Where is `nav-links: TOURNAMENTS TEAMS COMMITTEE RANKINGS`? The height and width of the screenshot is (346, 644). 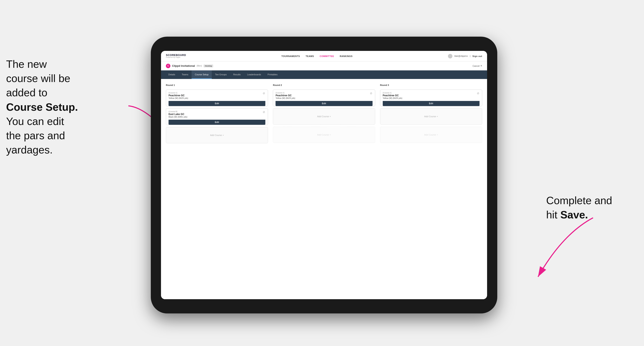
nav-links: TOURNAMENTS TEAMS COMMITTEE RANKINGS is located at coordinates (317, 56).